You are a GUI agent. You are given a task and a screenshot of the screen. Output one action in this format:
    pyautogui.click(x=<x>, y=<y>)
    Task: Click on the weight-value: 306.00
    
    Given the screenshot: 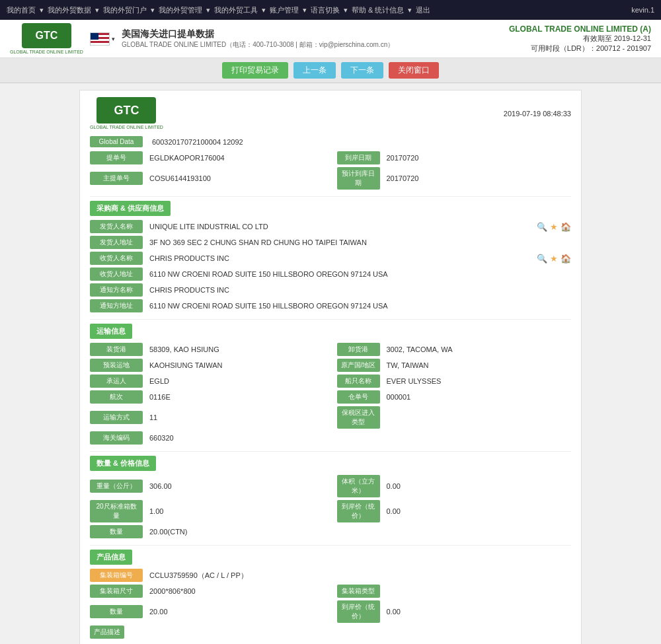 What is the action you would take?
    pyautogui.click(x=240, y=486)
    